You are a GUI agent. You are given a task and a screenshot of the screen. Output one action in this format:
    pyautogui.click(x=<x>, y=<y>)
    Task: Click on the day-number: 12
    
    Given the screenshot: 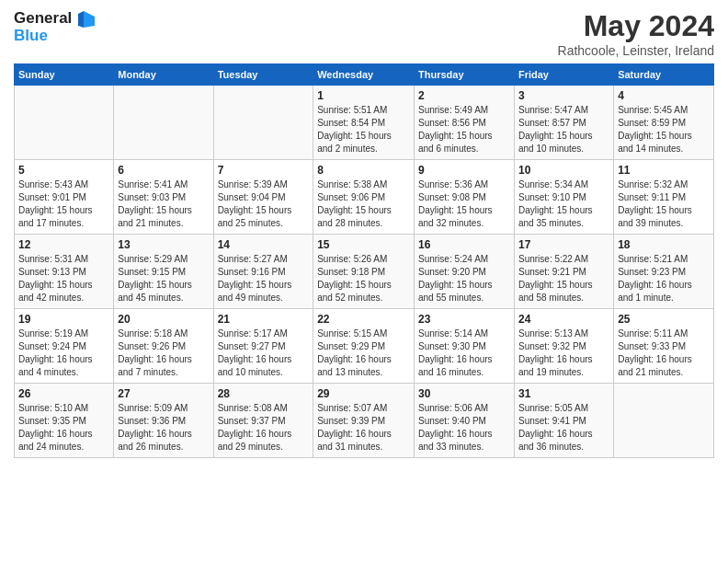 What is the action you would take?
    pyautogui.click(x=64, y=245)
    